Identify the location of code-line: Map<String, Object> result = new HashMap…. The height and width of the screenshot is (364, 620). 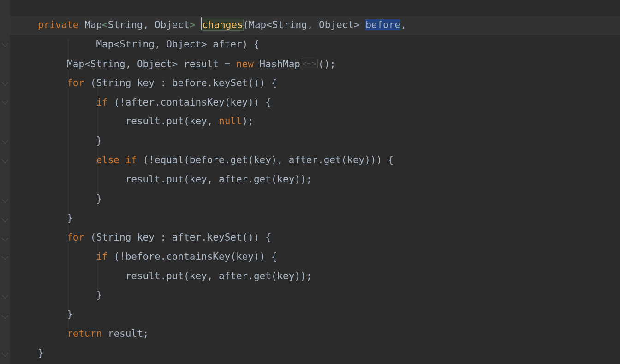
(315, 64).